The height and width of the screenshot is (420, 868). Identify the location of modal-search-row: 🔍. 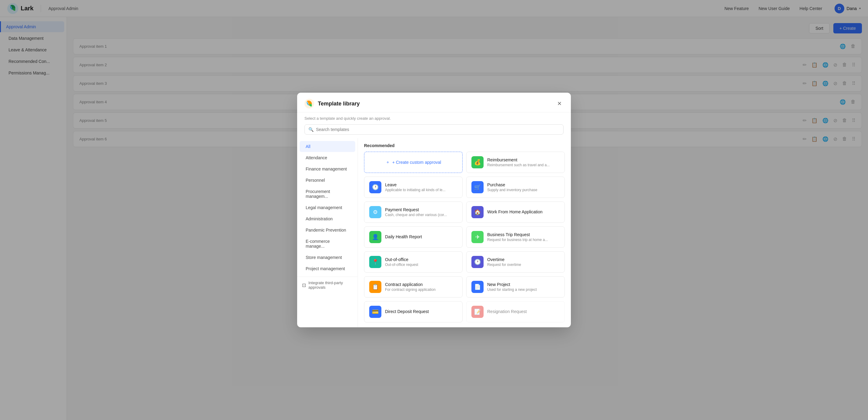
(434, 131).